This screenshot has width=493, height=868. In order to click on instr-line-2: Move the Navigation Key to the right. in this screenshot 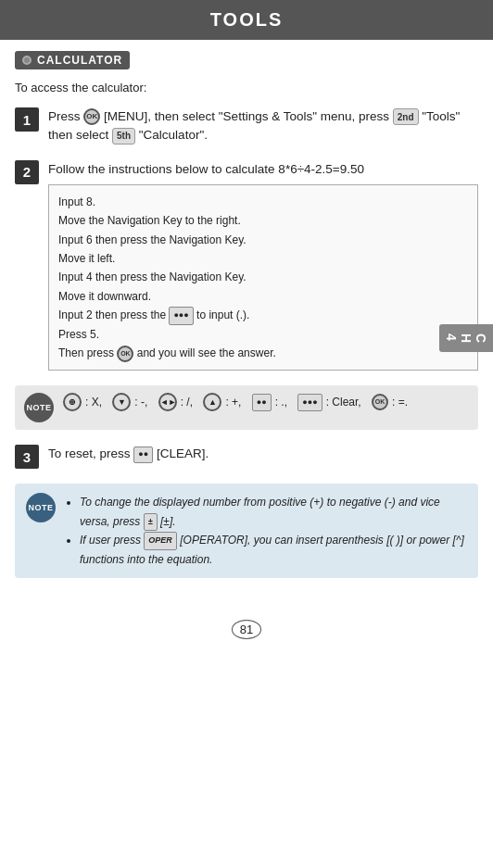, I will do `click(263, 220)`.